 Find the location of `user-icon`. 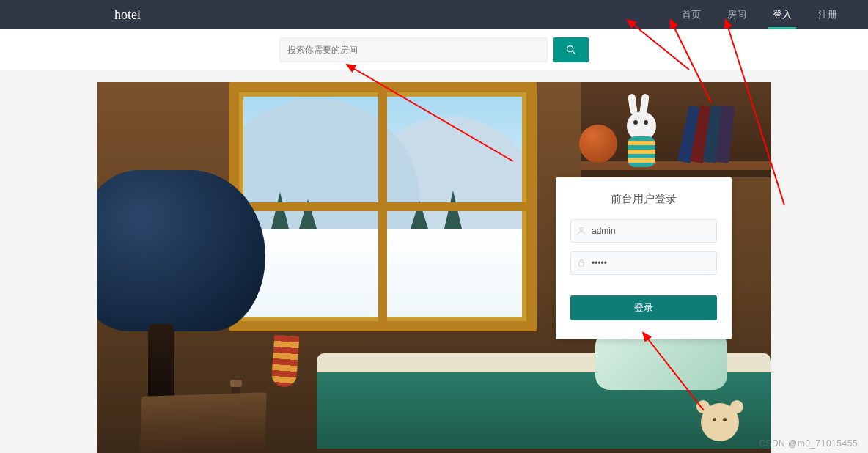

user-icon is located at coordinates (581, 231).